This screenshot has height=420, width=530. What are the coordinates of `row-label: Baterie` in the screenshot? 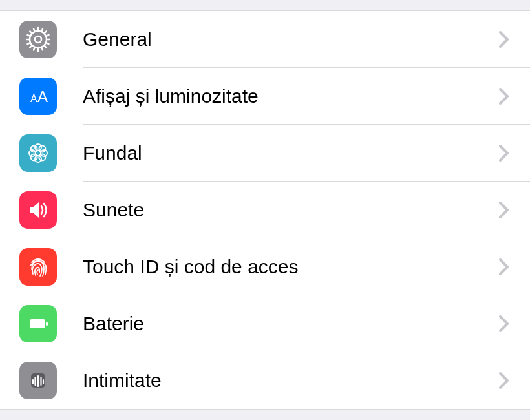 It's located at (291, 324).